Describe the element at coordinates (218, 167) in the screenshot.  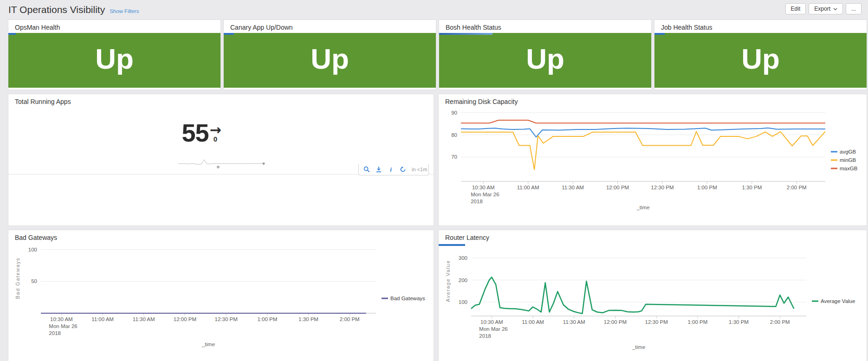
I see `sparkline-handle-dot` at that location.